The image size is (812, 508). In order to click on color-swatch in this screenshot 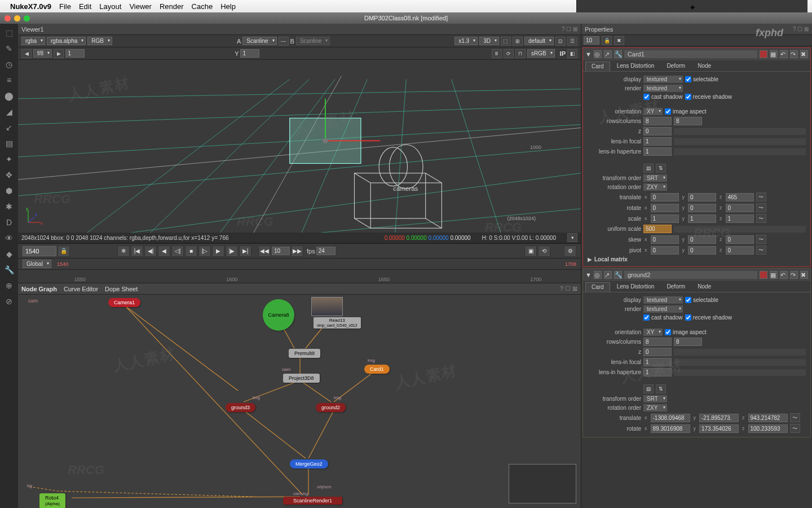, I will do `click(764, 54)`.